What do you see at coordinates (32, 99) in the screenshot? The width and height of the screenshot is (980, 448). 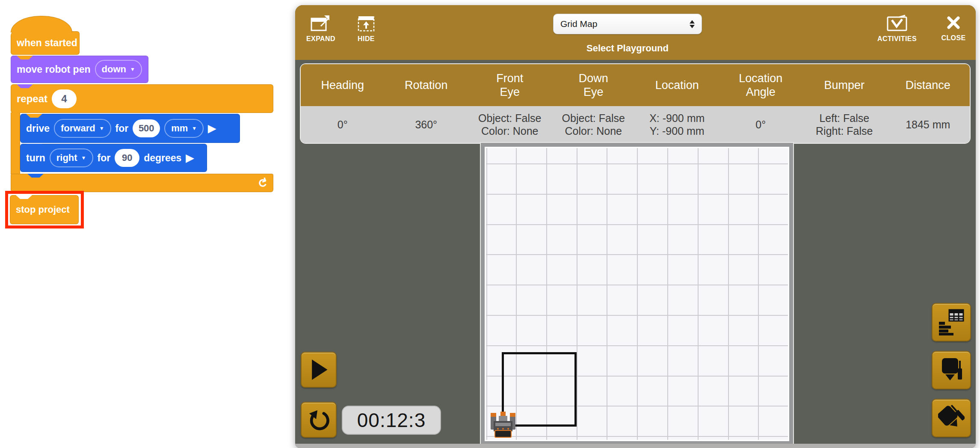 I see `block-label: repeat` at bounding box center [32, 99].